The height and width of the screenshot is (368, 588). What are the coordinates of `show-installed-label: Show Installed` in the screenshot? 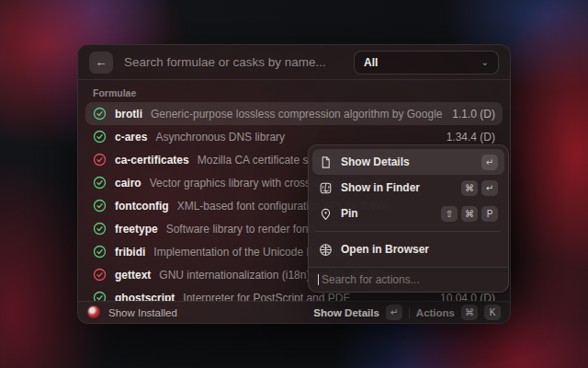 It's located at (143, 313).